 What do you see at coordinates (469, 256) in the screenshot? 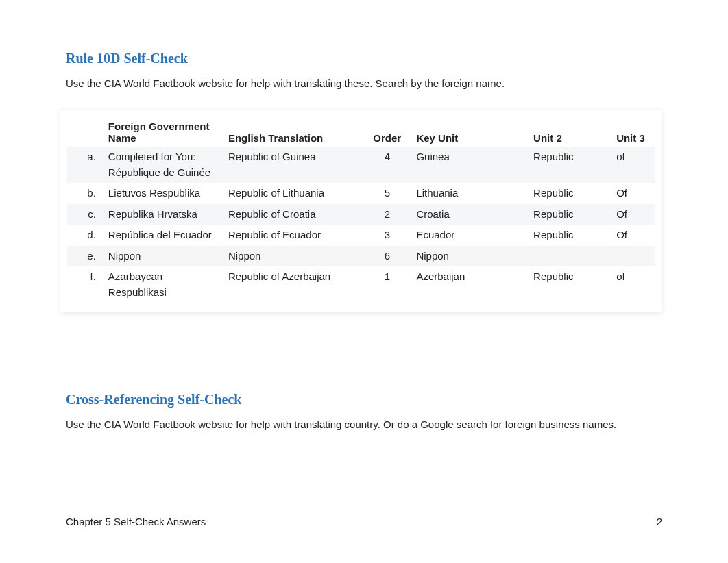
I see `row-key: Nippon` at bounding box center [469, 256].